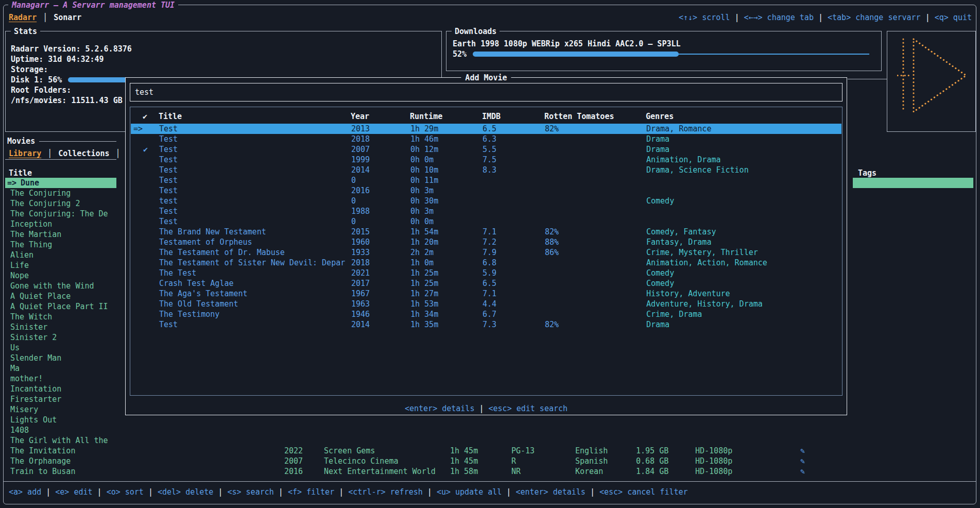 Image resolution: width=980 pixels, height=508 pixels. I want to click on cell-title: The Testament of Sister New Devil: Depar, so click(252, 263).